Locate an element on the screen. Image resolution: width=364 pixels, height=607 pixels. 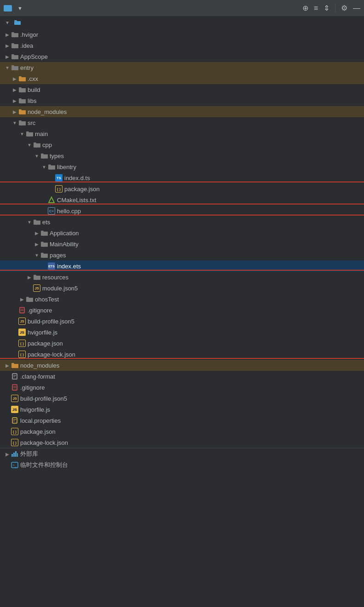
item-label: module.json5 is located at coordinates (60, 289).